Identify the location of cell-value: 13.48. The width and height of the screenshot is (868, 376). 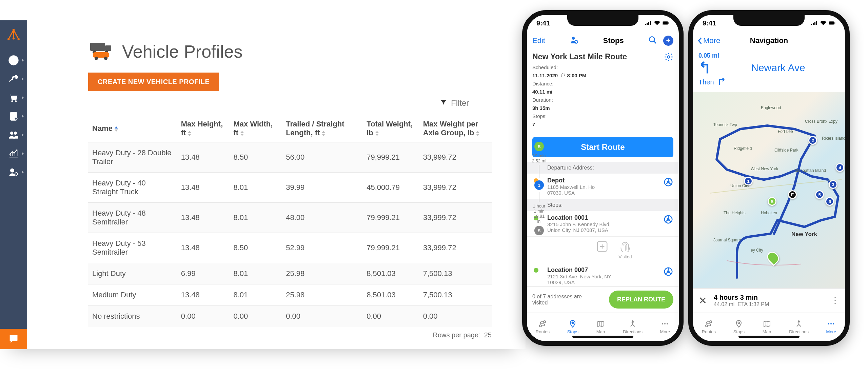
(203, 157).